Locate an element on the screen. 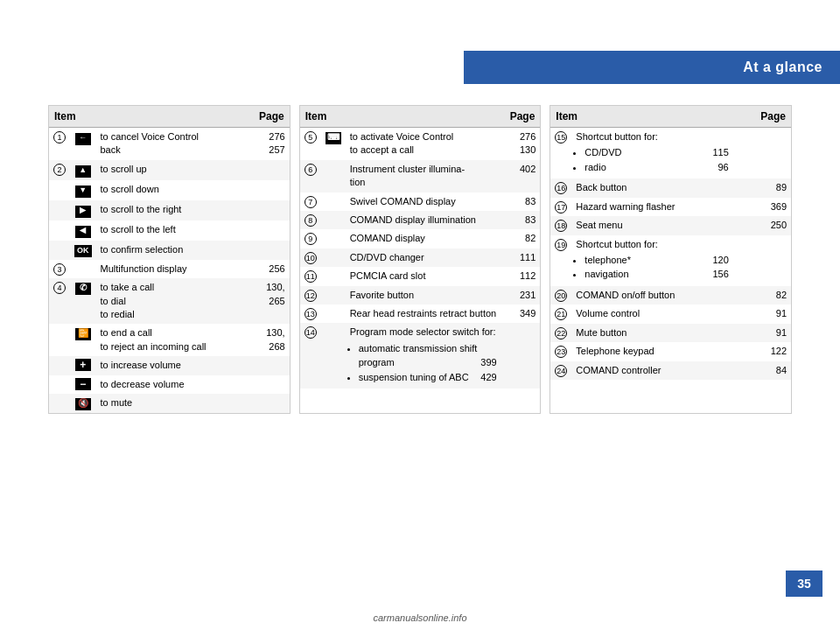 The width and height of the screenshot is (840, 630). table-3: Item Page 15 Shortcut button for: CD/DVD… is located at coordinates (670, 243).